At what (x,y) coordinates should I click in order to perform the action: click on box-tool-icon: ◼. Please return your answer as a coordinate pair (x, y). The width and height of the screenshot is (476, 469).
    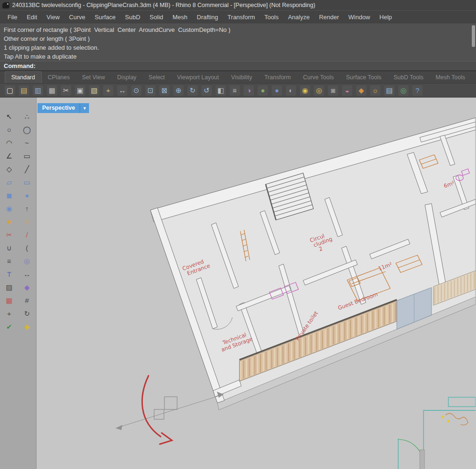
    Looking at the image, I should click on (9, 195).